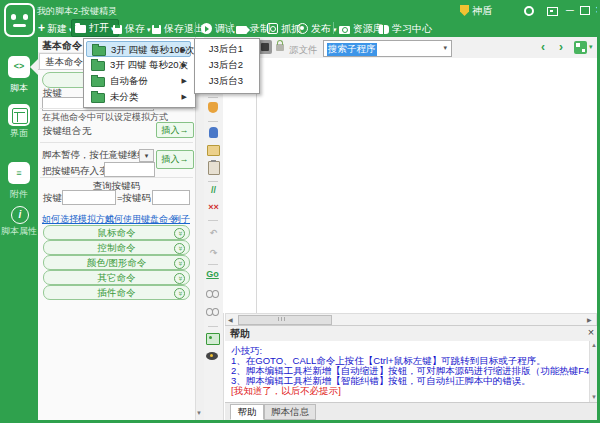 Image resolution: width=600 pixels, height=423 pixels. I want to click on accordion-mouse-commands: 鼠标命令», so click(116, 232).